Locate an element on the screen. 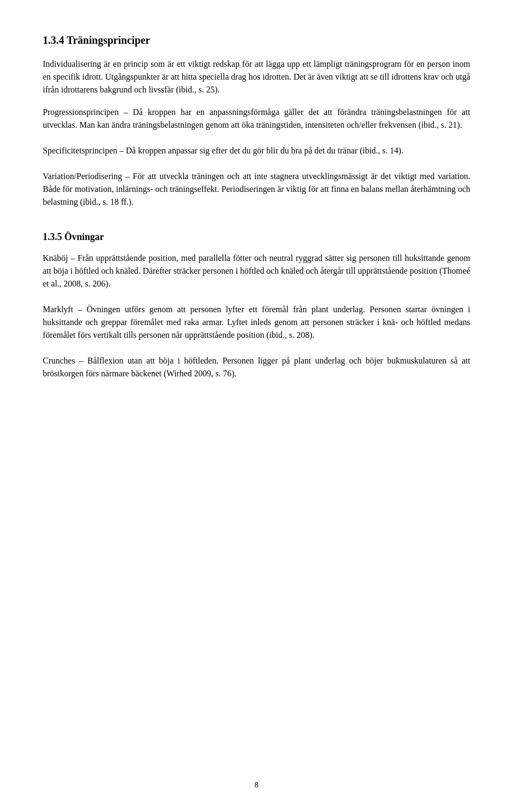 This screenshot has width=513, height=812. paragraph-1-3-5-3: Crunches – Bålflexion utan att böja i hö… is located at coordinates (256, 367).